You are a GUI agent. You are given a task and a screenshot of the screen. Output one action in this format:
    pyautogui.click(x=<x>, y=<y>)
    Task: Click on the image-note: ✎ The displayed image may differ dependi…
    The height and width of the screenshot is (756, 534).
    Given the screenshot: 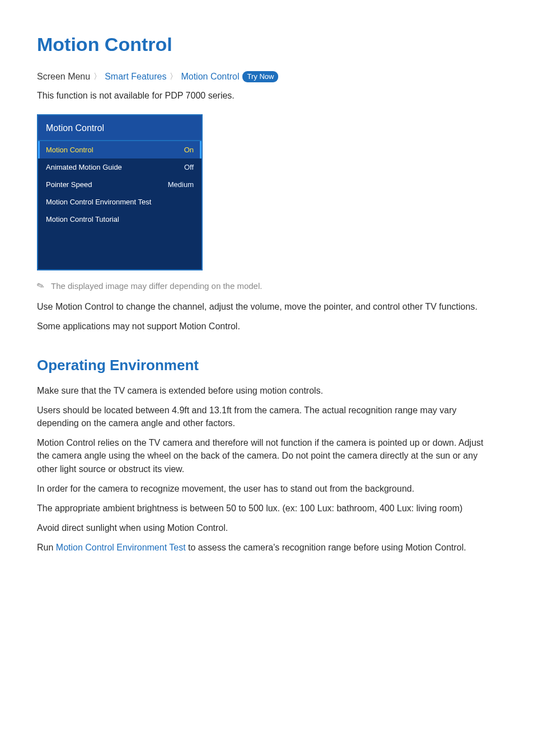 What is the action you would take?
    pyautogui.click(x=267, y=286)
    